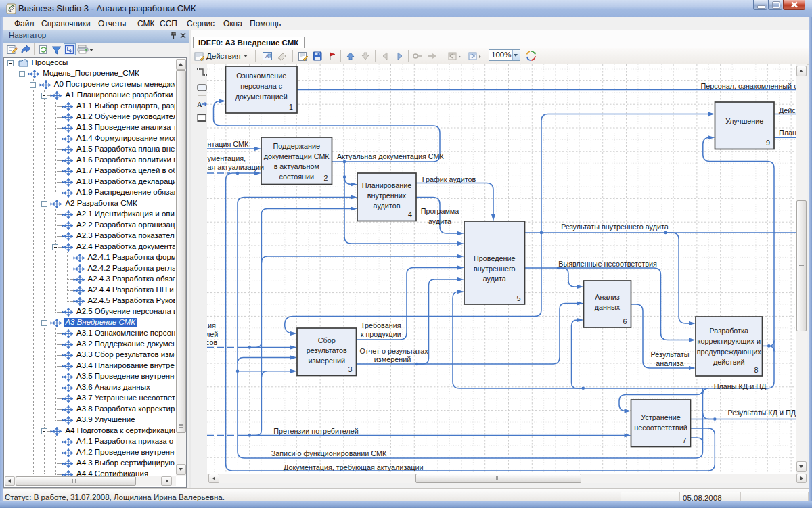 Image resolution: width=812 pixels, height=508 pixels. Describe the element at coordinates (350, 369) in the screenshot. I see `svg-text: 3` at that location.